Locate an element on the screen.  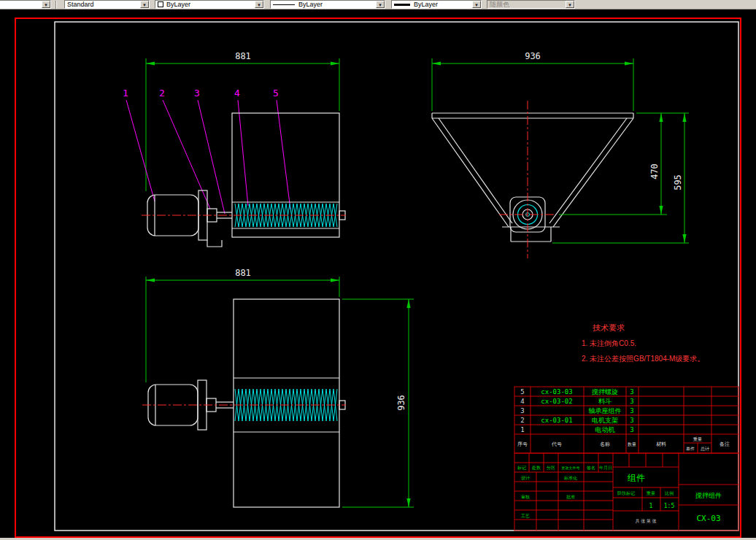
svg-text: 审核 is located at coordinates (525, 496).